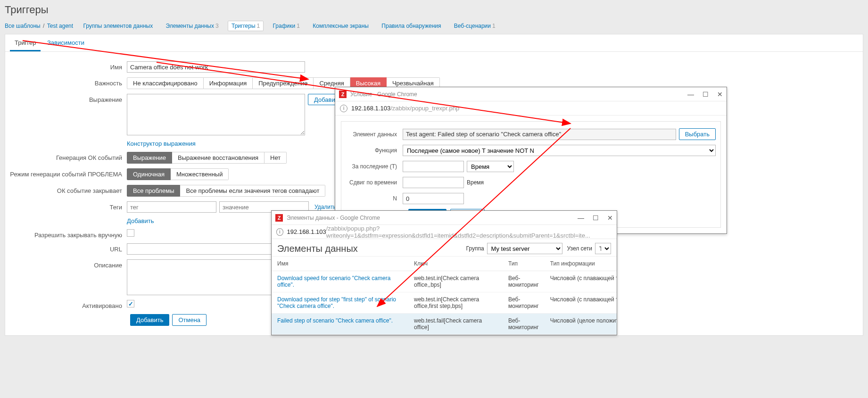 The width and height of the screenshot is (868, 398). I want to click on crumb-template: Test agent, so click(60, 26).